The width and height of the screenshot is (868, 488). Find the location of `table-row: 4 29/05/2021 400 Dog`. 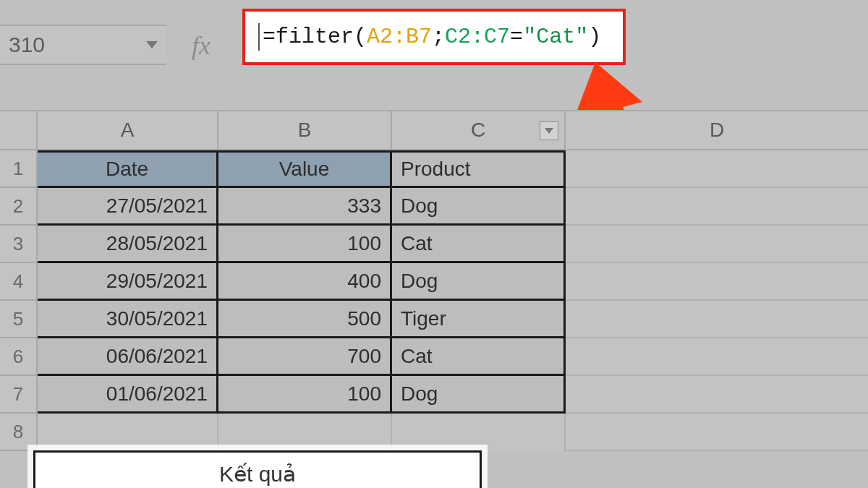

table-row: 4 29/05/2021 400 Dog is located at coordinates (434, 282).